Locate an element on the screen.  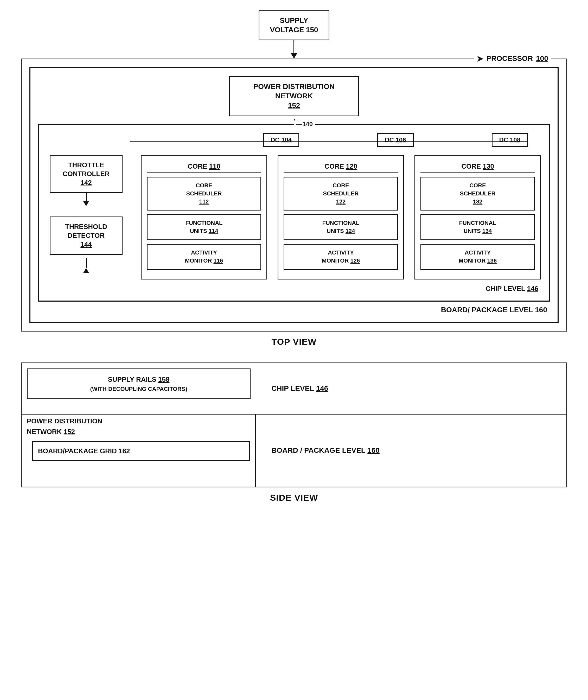
bus-ref-label: —140 is located at coordinates (304, 124).